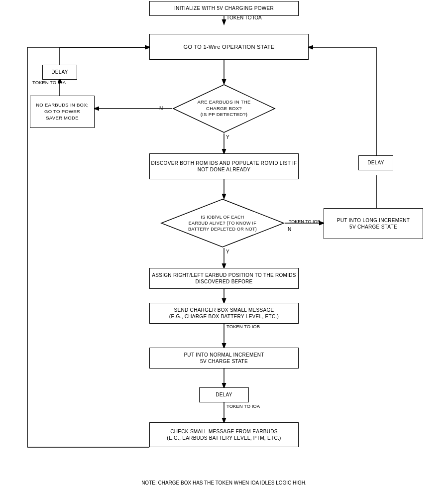  Describe the element at coordinates (49, 83) in the screenshot. I see `token-ioa-label-2: TOKEN TO IOA` at that location.